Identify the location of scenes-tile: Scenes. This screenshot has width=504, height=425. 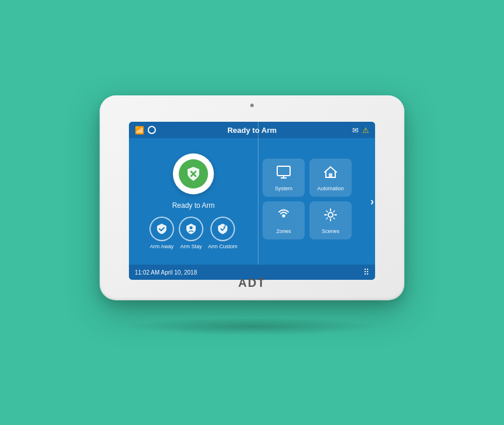
(331, 220).